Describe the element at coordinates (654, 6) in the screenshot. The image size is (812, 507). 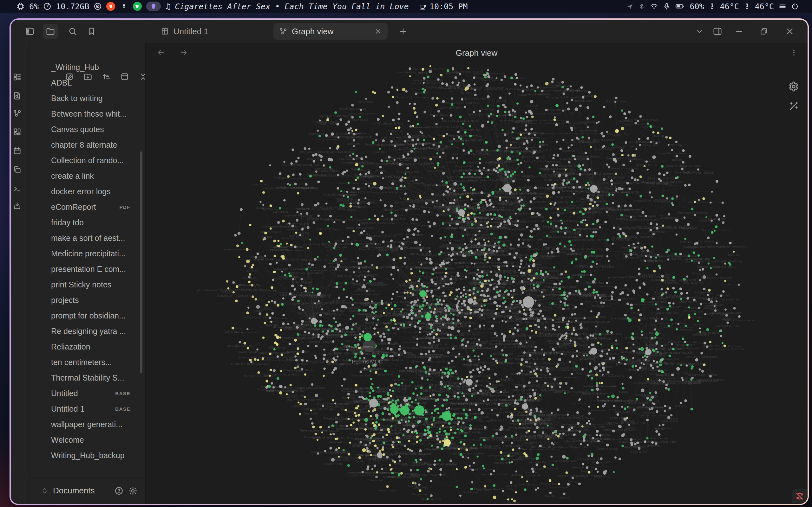
I see `wifi-icon` at that location.